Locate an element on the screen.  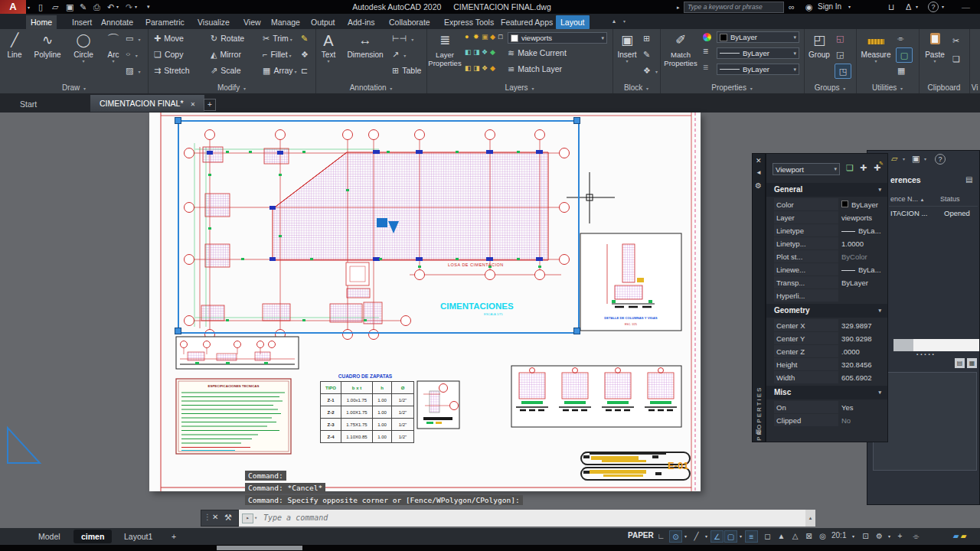
iso-draft-toggle: ╱ is located at coordinates (697, 536).